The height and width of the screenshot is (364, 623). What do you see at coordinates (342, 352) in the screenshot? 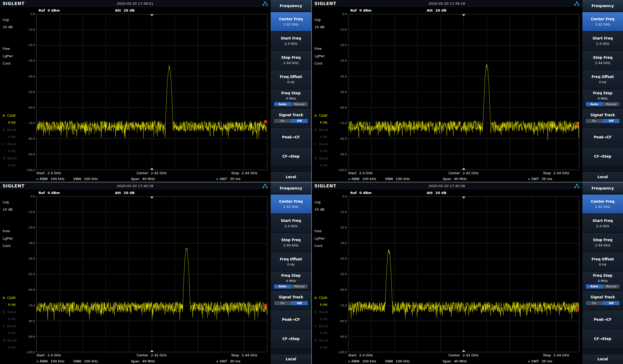
I see `y-axis-tick: -100.0` at bounding box center [342, 352].